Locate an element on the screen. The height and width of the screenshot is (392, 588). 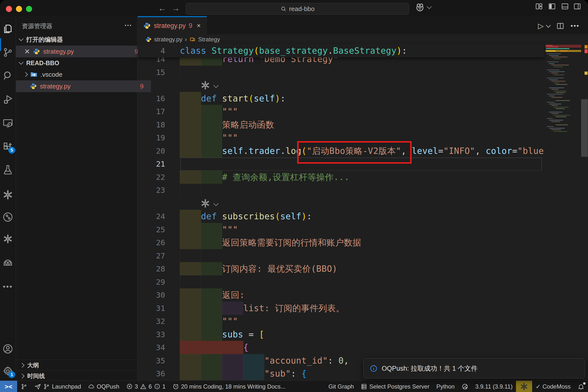
code-line: 25 """ is located at coordinates (341, 230).